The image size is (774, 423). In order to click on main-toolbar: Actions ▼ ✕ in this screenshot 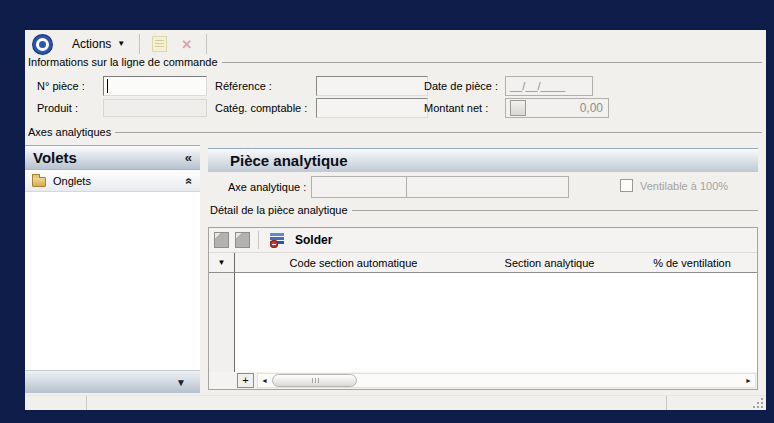, I will do `click(396, 44)`.